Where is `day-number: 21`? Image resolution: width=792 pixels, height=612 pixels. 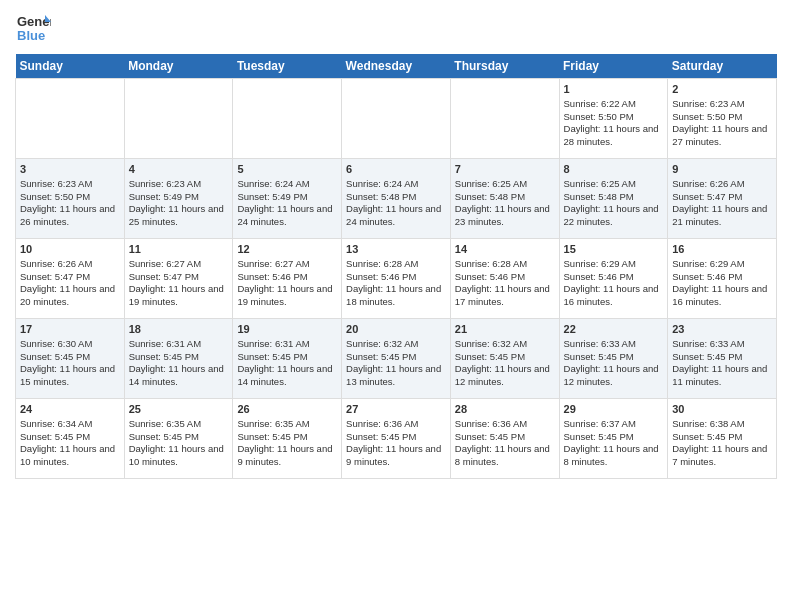 day-number: 21 is located at coordinates (505, 330).